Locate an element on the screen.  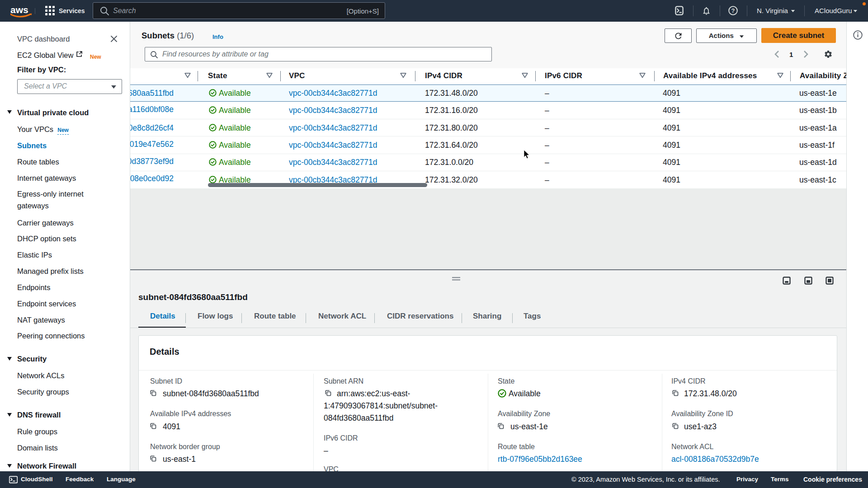
svg-text: aws is located at coordinates (19, 10).